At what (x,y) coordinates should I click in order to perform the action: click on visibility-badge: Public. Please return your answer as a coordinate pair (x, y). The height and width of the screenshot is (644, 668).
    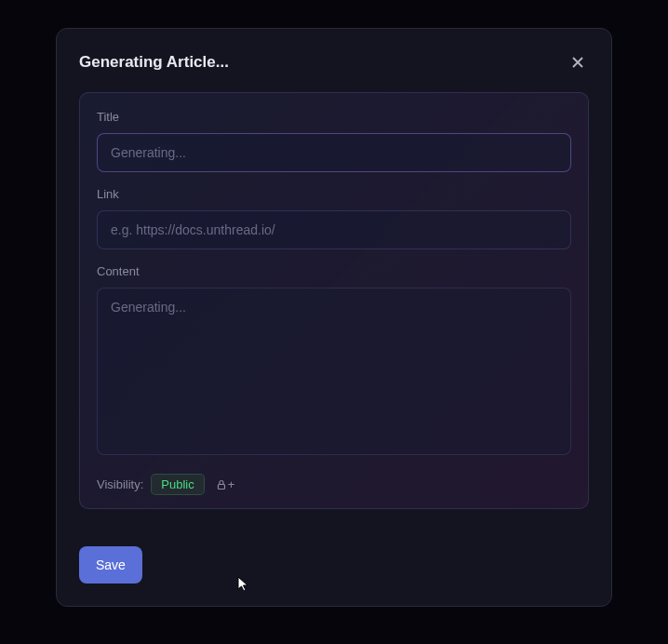
    Looking at the image, I should click on (177, 484).